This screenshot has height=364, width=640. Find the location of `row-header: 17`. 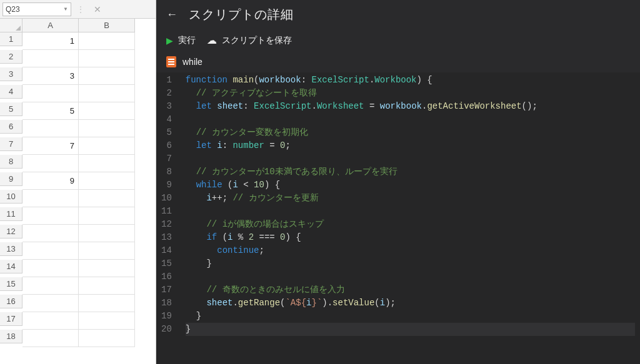

row-header: 17 is located at coordinates (11, 319).